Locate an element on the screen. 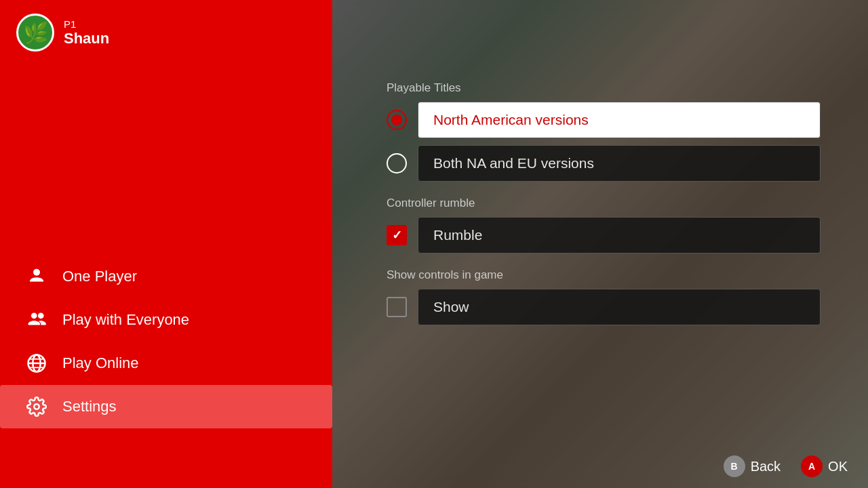  nav-menu: One Player Play with Everyone is located at coordinates (166, 342).